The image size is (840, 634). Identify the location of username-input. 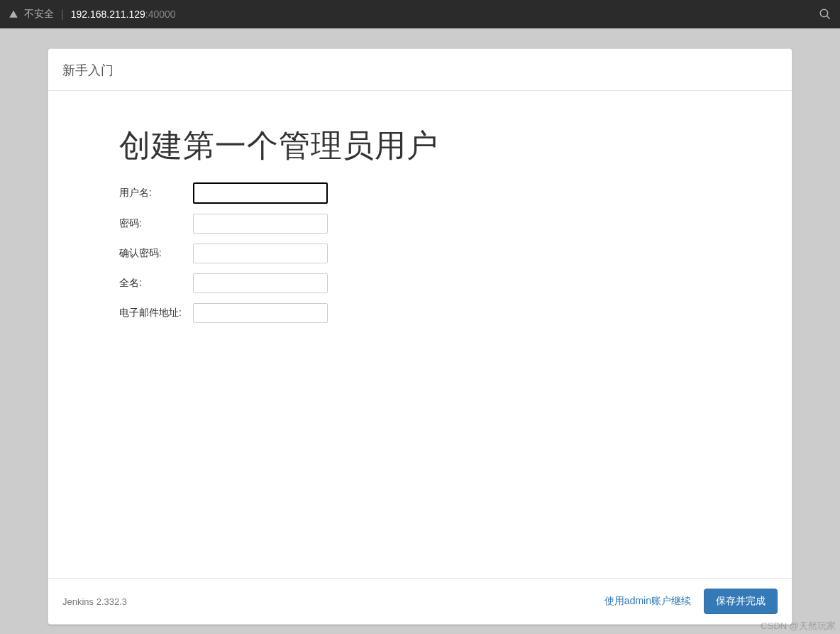
(260, 193).